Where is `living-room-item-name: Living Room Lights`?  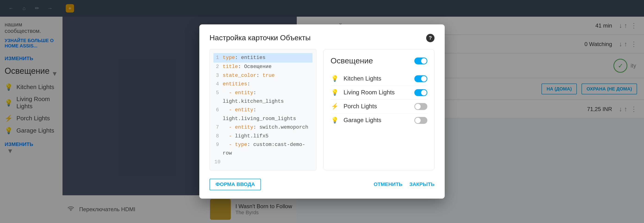 living-room-item-name: Living Room Lights is located at coordinates (376, 92).